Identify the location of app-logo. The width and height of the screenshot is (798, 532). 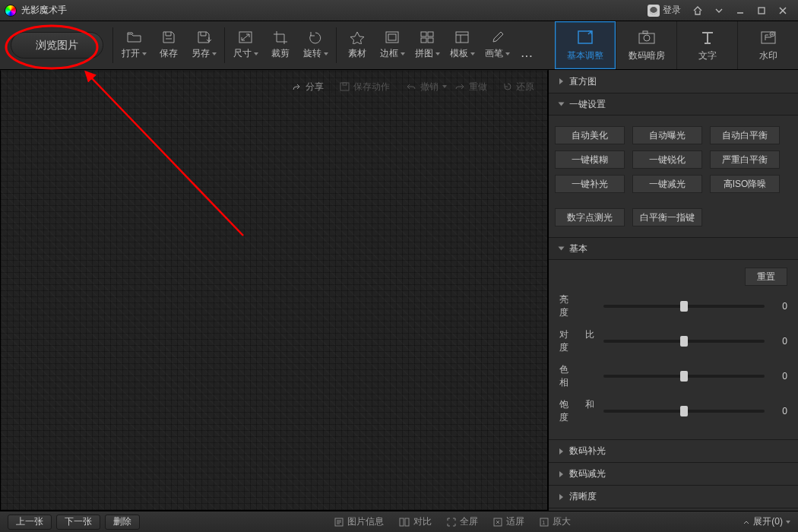
(11, 11).